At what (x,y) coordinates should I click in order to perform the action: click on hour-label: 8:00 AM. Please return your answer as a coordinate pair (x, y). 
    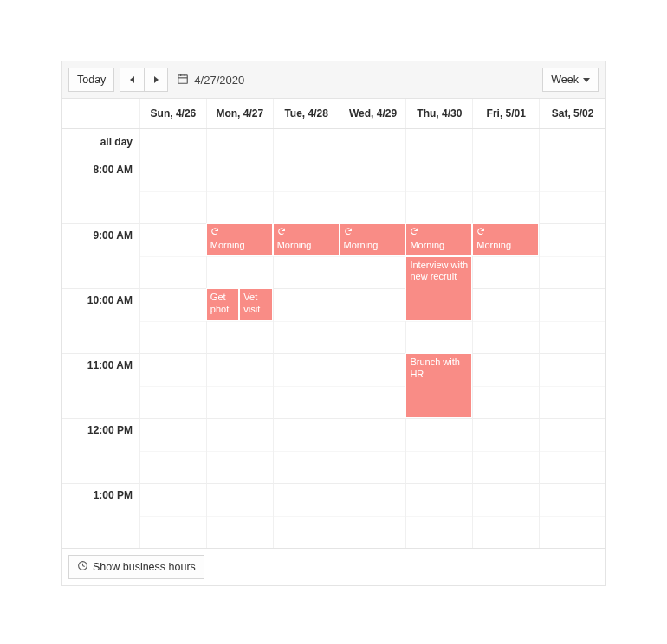
    Looking at the image, I should click on (100, 190).